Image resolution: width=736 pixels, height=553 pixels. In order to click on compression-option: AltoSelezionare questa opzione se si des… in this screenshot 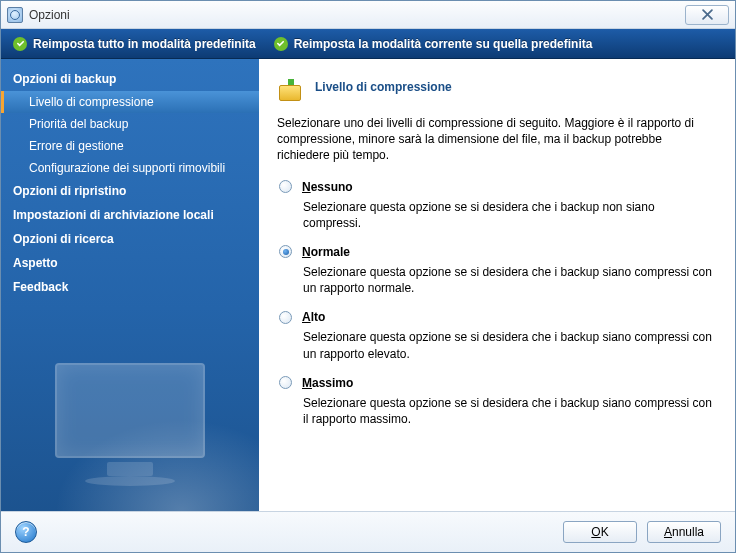, I will do `click(497, 336)`.